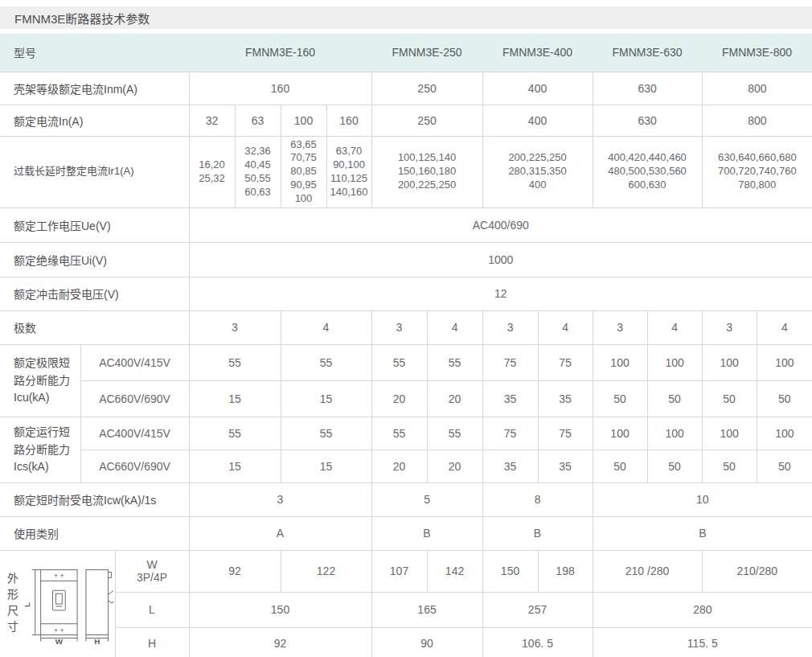 This screenshot has width=812, height=657. What do you see at coordinates (675, 466) in the screenshot?
I see `cell-ics690-7: 50` at bounding box center [675, 466].